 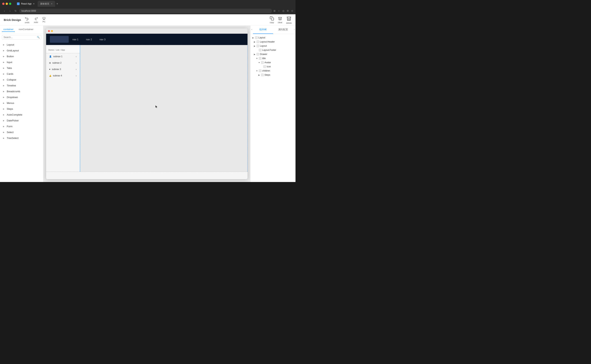 What do you see at coordinates (57, 63) in the screenshot?
I see `subnav-2-label: subnav 2` at bounding box center [57, 63].